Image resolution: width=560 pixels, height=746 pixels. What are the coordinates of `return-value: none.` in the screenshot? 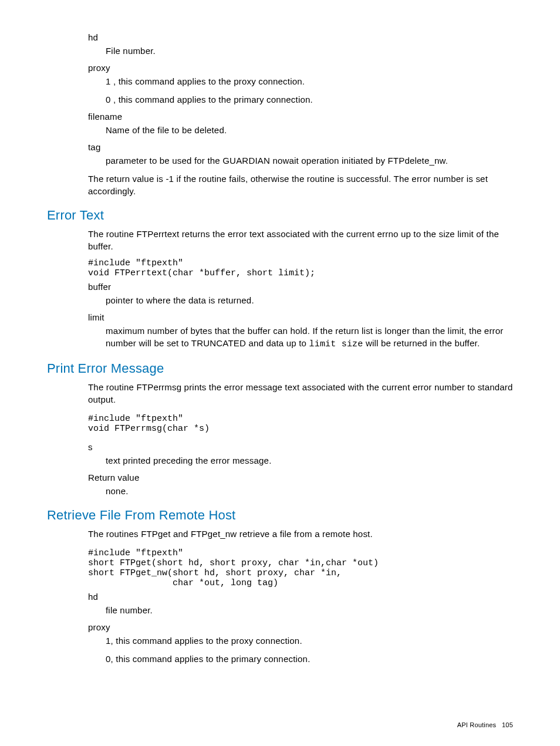 It's located at (309, 491).